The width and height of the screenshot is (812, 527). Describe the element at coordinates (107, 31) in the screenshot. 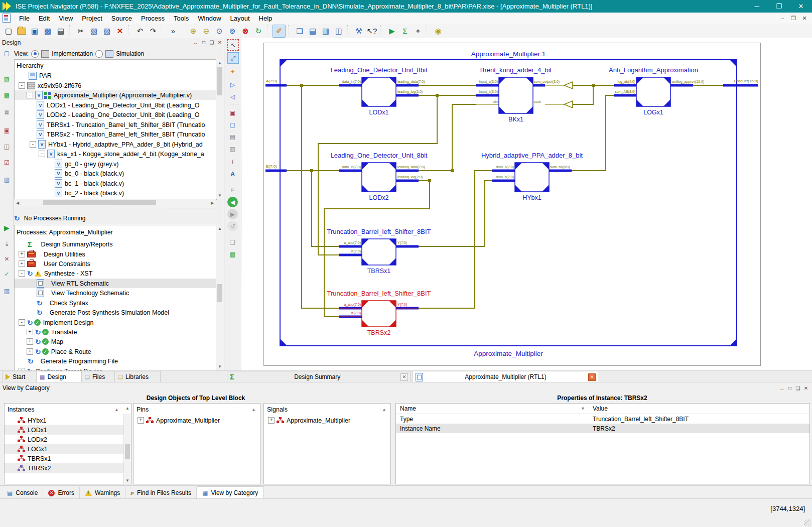

I see `paste-icon: ▨` at that location.